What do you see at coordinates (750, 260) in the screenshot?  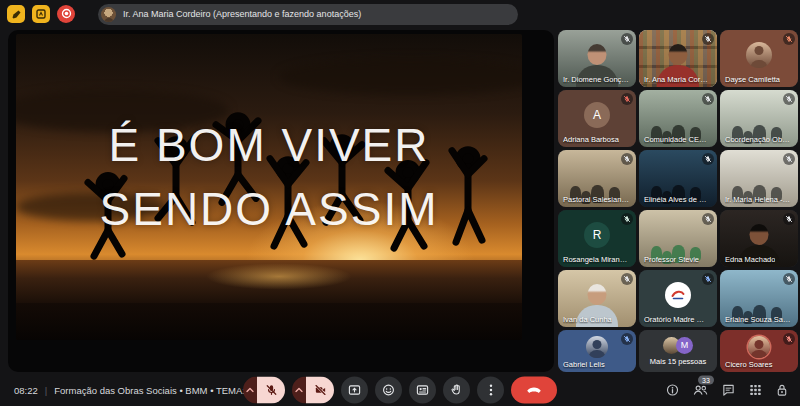 I see `participant-name: Edna Machado` at bounding box center [750, 260].